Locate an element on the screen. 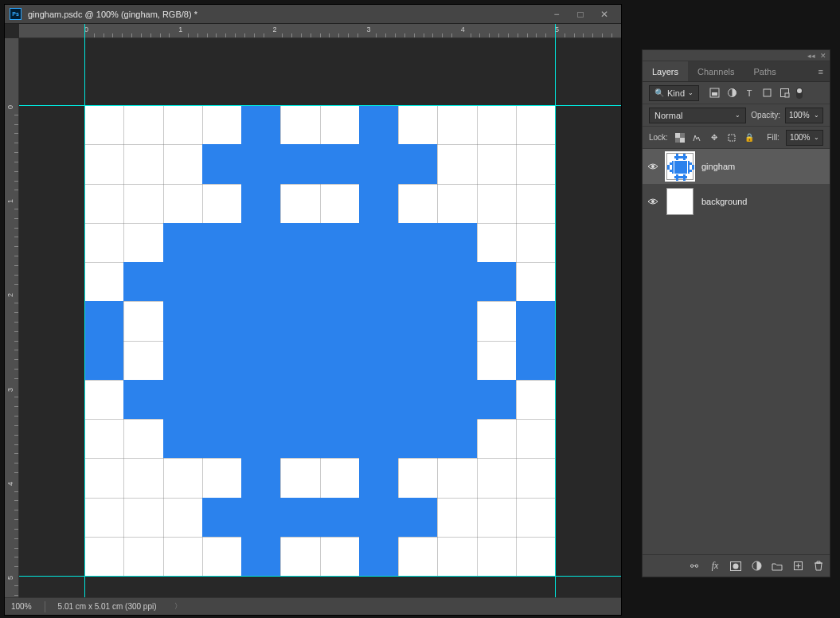  blend-mode-select: Normal ⌄ is located at coordinates (697, 115).